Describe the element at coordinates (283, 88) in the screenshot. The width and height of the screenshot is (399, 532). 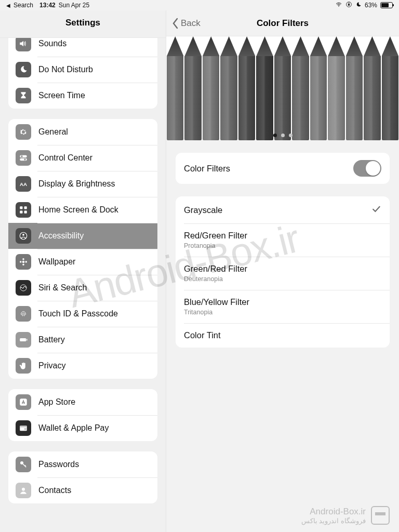
I see `filter-preview` at that location.